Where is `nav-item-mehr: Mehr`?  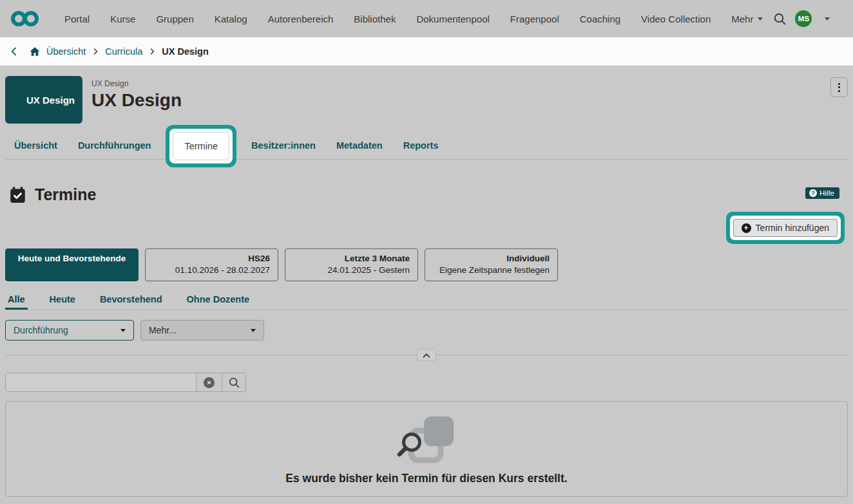
nav-item-mehr: Mehr is located at coordinates (747, 19).